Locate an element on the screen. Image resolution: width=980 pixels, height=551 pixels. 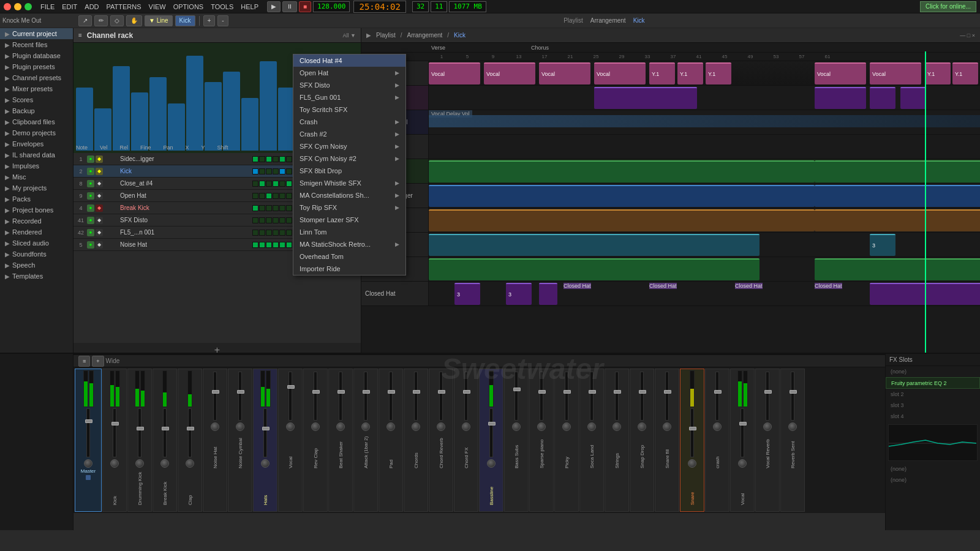
menu-view: VIEW is located at coordinates (157, 7).